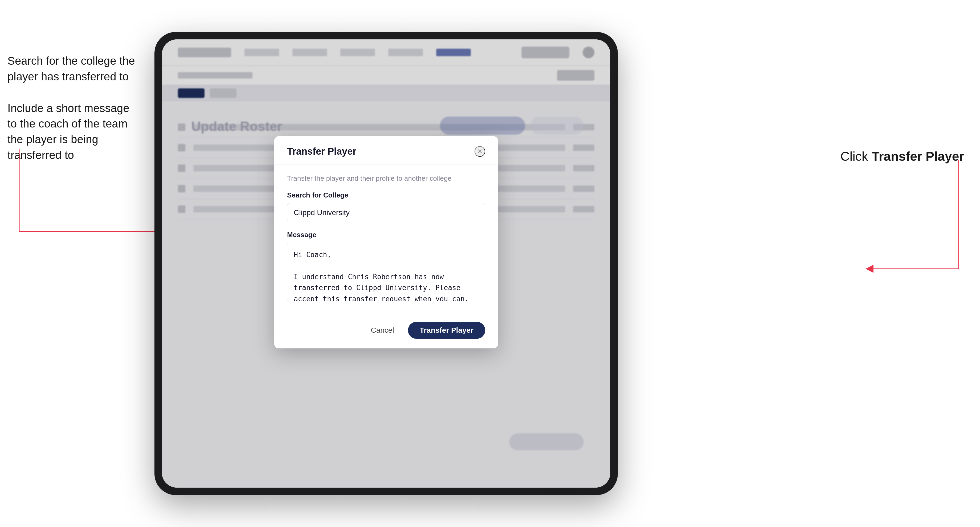 This screenshot has width=980, height=527. Describe the element at coordinates (386, 178) in the screenshot. I see `modal-description: Transfer the player and their profile to…` at that location.